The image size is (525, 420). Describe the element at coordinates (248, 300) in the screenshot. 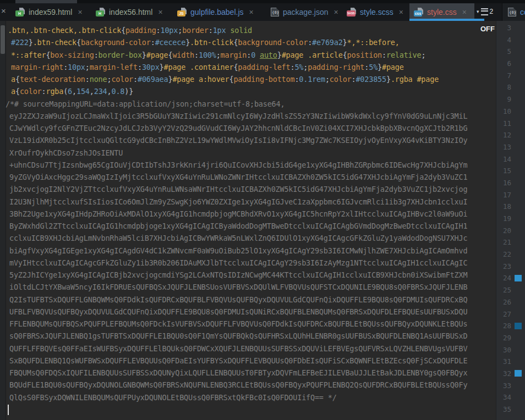

I see `code-line: Q2IsTUFBTSxDQUFFLGNBQWMsQ0FDdkIsQUFDRCxB…` at that location.